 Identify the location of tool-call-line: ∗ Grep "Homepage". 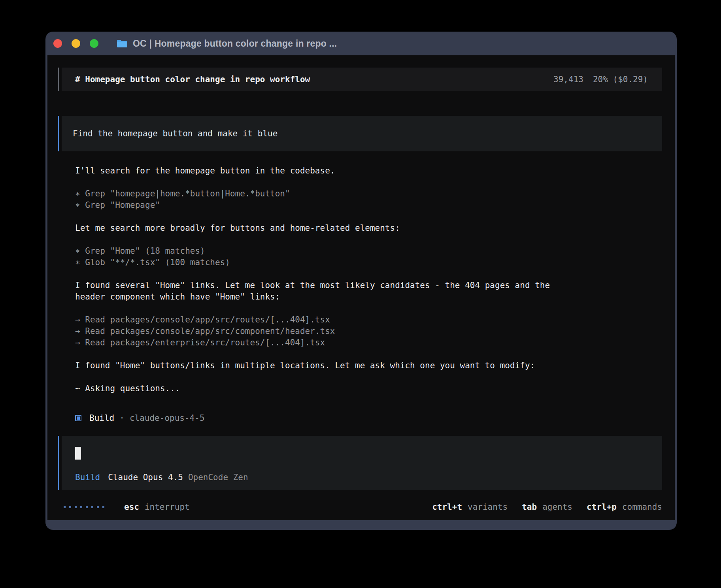
(368, 205).